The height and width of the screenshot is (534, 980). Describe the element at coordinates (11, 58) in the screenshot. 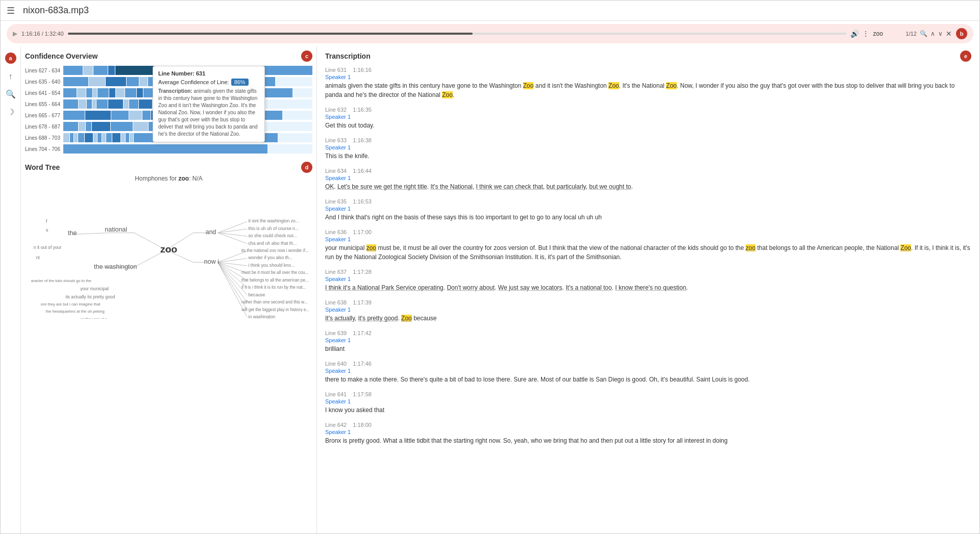

I see `a-badge: a` at that location.